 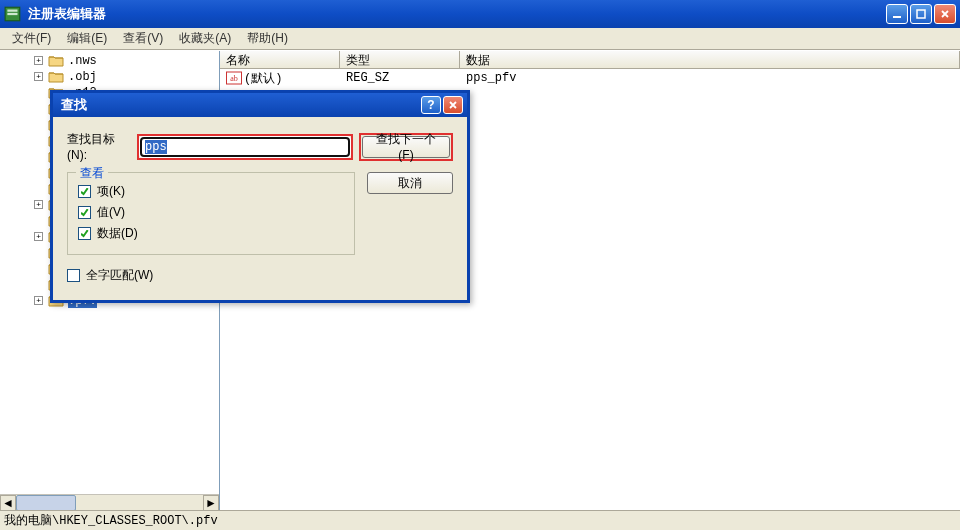 I want to click on find-right-buttons: 取消, so click(x=410, y=183).